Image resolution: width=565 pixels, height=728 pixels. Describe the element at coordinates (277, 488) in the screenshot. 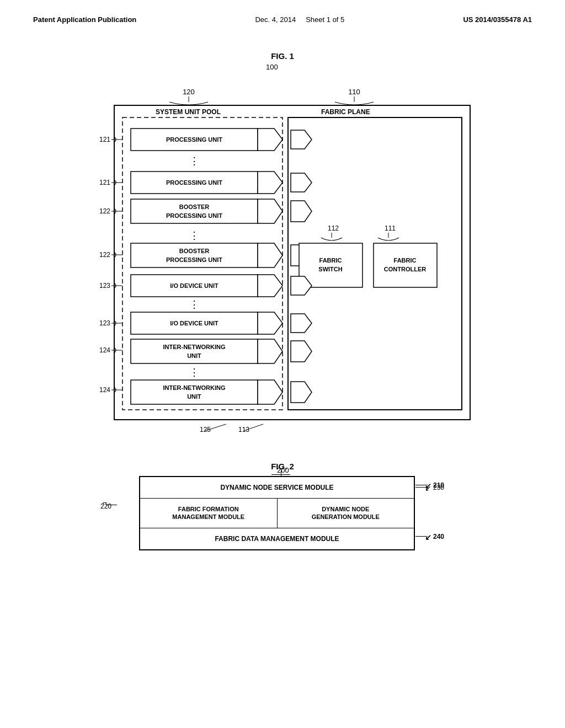

I see `dynamic-node-service-module-label: DYNAMIC NODE SERVICE MODULE` at that location.